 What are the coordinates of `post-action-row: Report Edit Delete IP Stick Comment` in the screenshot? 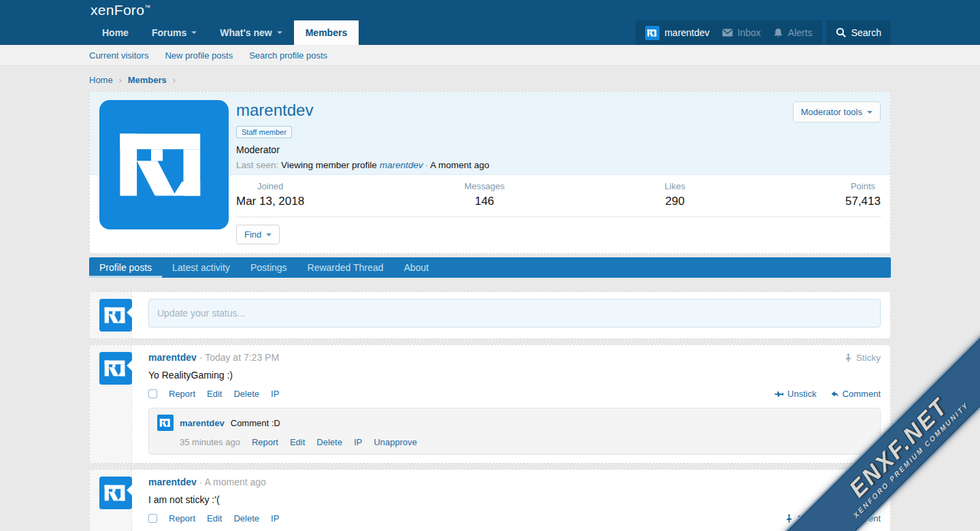 It's located at (514, 519).